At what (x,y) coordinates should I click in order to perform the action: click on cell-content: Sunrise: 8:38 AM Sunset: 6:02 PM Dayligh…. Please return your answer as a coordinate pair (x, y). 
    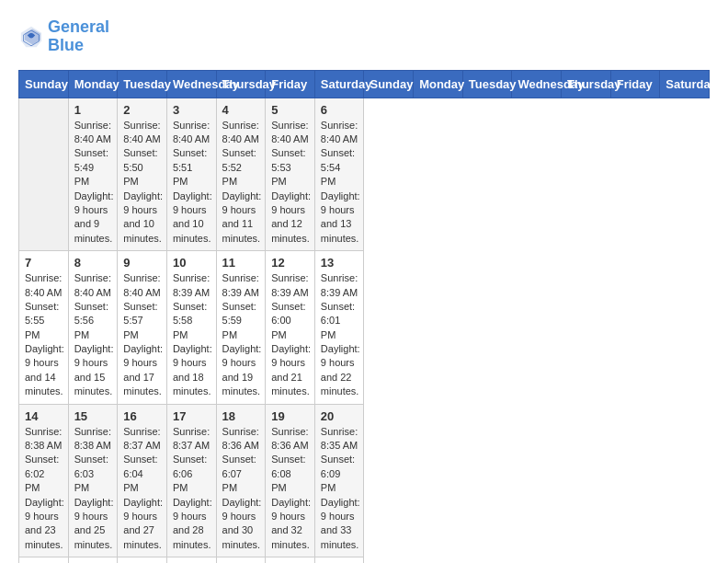
    Looking at the image, I should click on (44, 489).